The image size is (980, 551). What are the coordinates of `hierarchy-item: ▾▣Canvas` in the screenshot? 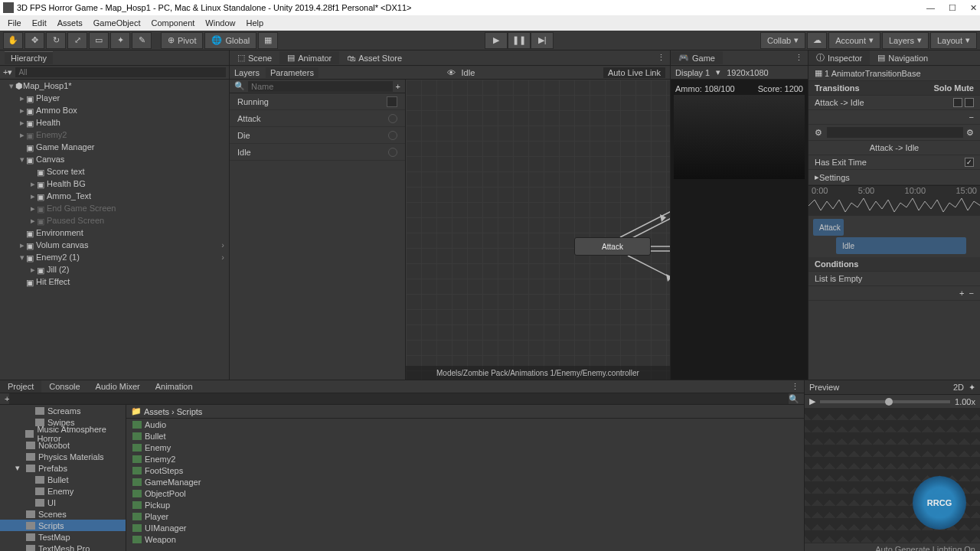 It's located at (115, 159).